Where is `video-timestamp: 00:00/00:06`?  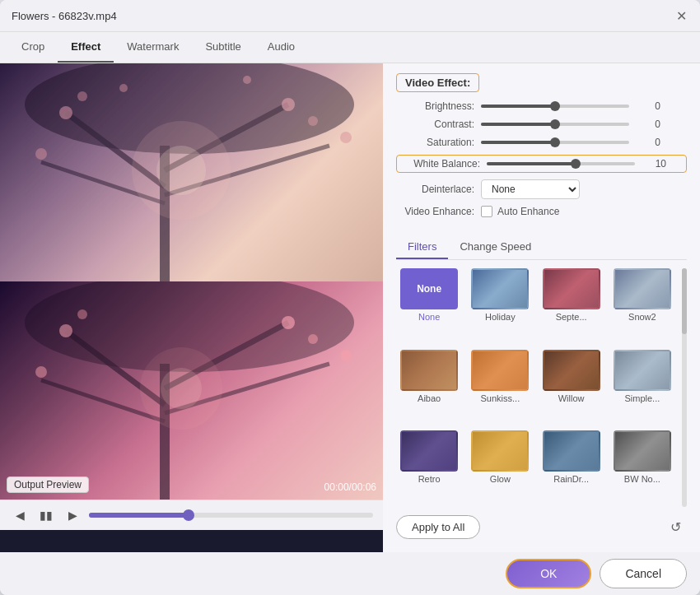
video-timestamp: 00:00/00:06 is located at coordinates (351, 487).